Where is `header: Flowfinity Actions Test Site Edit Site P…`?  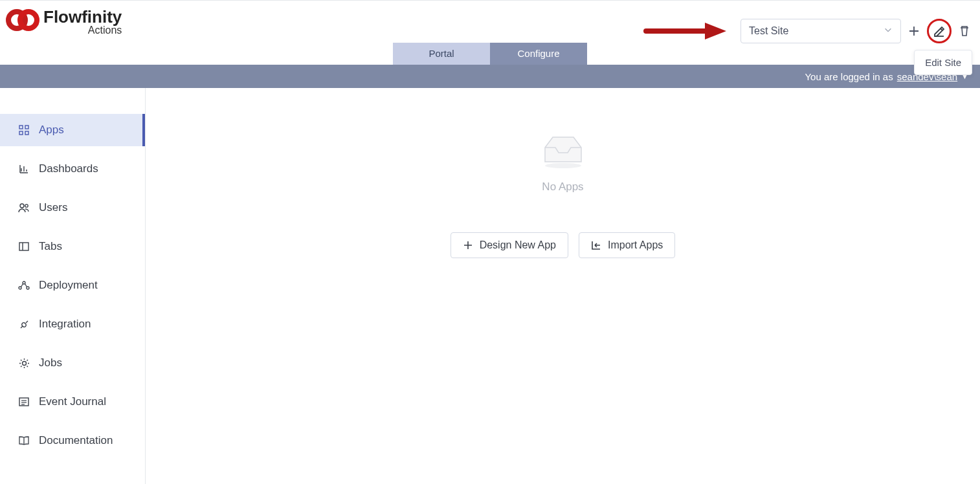
header: Flowfinity Actions Test Site Edit Site P… is located at coordinates (490, 32).